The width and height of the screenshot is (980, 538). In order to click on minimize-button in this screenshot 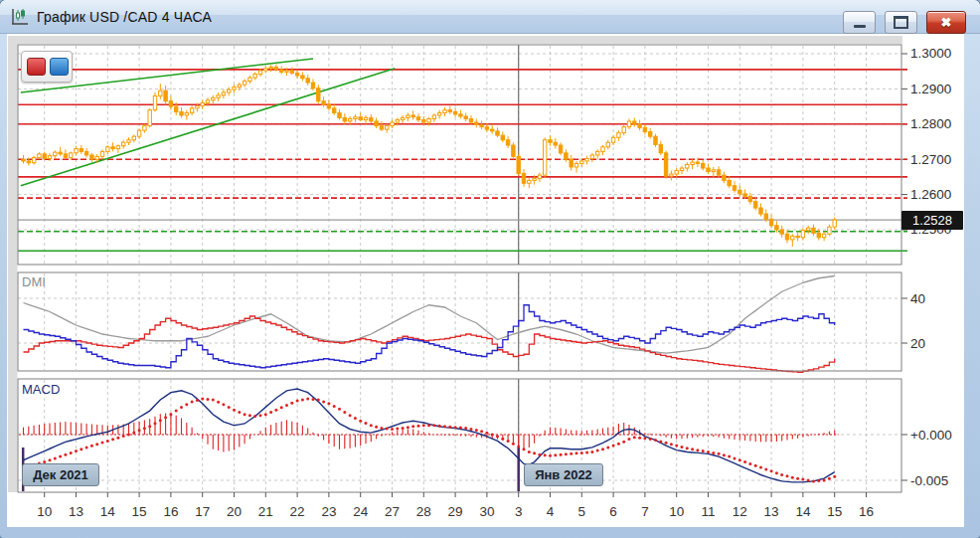, I will do `click(859, 22)`.